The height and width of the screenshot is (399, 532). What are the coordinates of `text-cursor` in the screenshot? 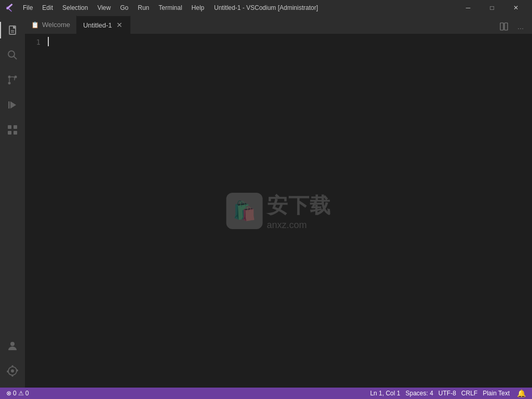 It's located at (48, 42).